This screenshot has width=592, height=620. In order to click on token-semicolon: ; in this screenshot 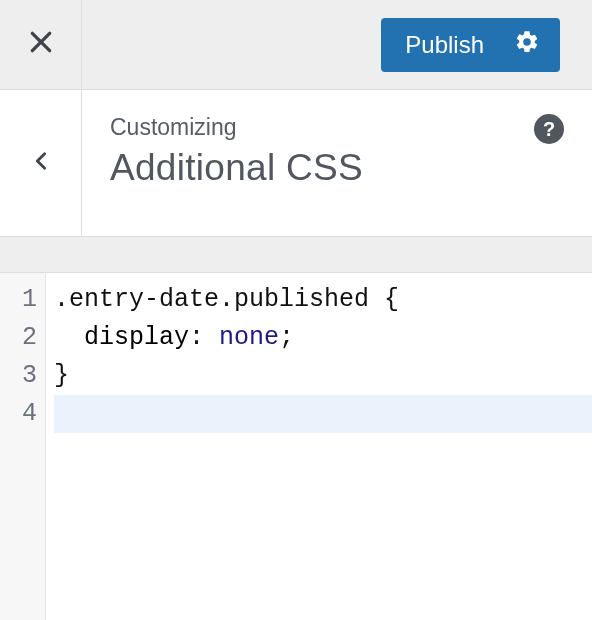, I will do `click(286, 338)`.